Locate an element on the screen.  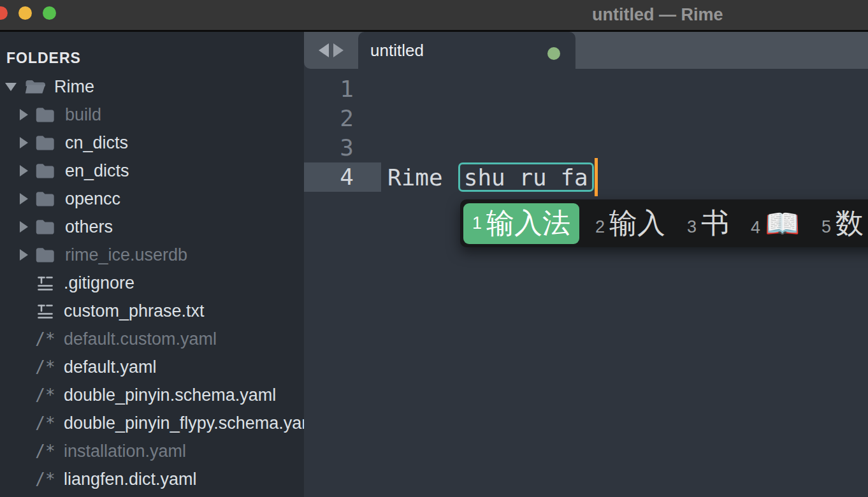
item-label: double_pinyin_flypy.schema.yaml is located at coordinates (184, 423).